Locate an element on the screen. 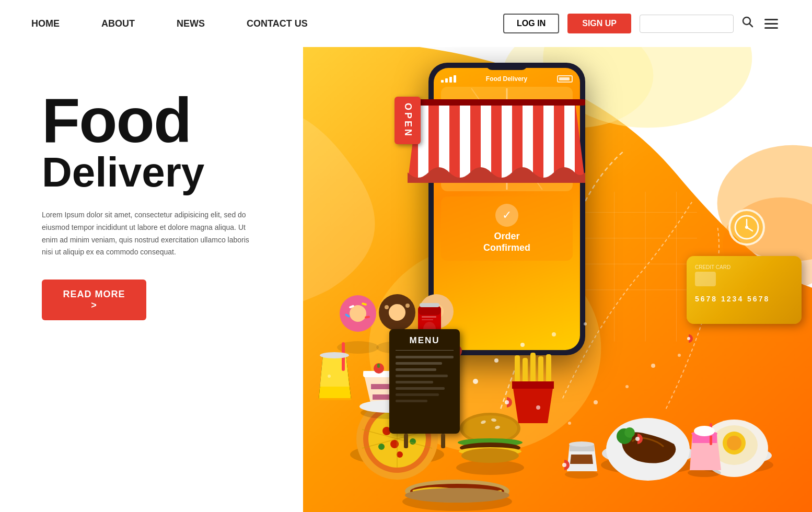 This screenshot has width=812, height=512. search-icon-button is located at coordinates (748, 24).